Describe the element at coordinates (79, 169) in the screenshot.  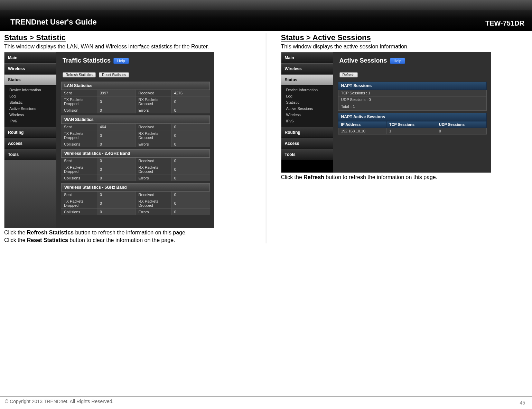
I see `w24-txdrop-label: TX Packets Dropped` at that location.